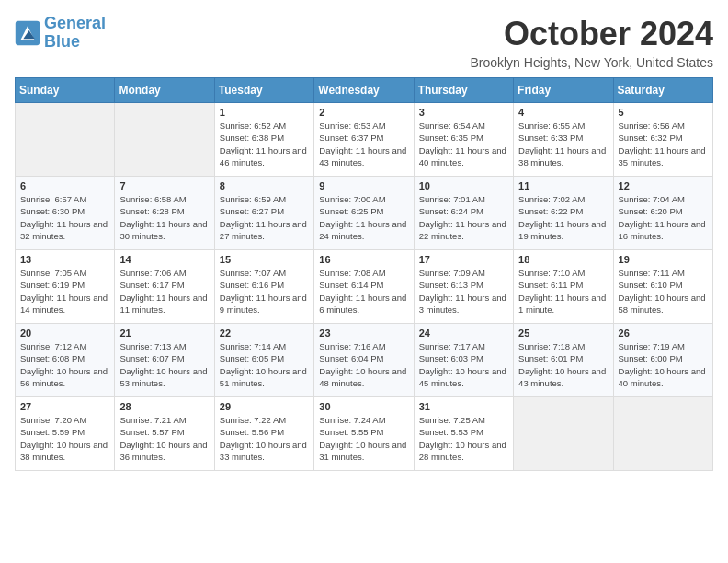 This screenshot has width=728, height=563. I want to click on calendar-cell: 29Sunrise: 7:22 AM Sunset: 5:56 PM Dayli…, so click(264, 434).